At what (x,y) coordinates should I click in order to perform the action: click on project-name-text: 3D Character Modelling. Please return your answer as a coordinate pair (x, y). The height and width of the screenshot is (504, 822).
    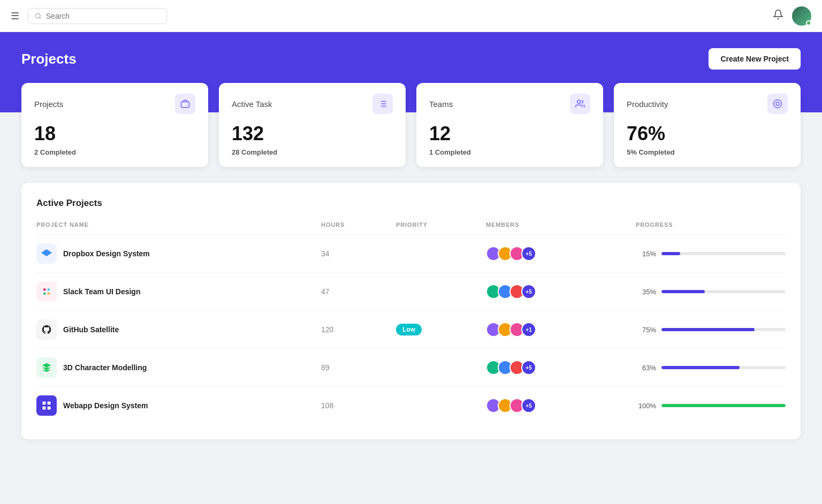
    Looking at the image, I should click on (105, 368).